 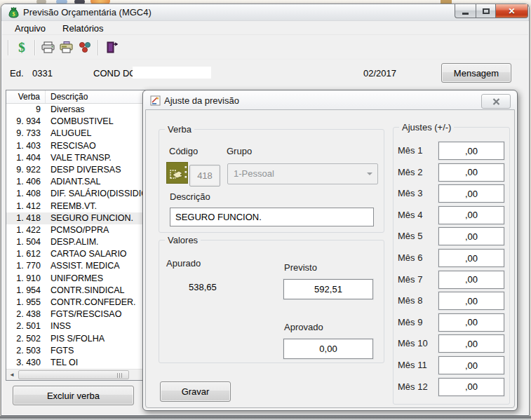 What do you see at coordinates (115, 73) in the screenshot?
I see `condo-label: COND DO` at bounding box center [115, 73].